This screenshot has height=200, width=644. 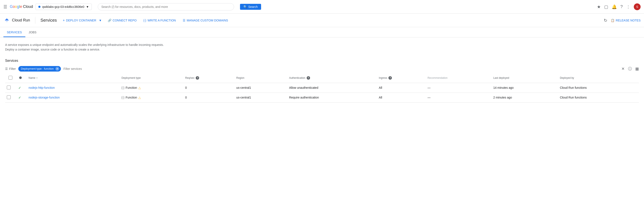 What do you see at coordinates (10, 88) in the screenshot?
I see `row1-checkbox-cell` at bounding box center [10, 88].